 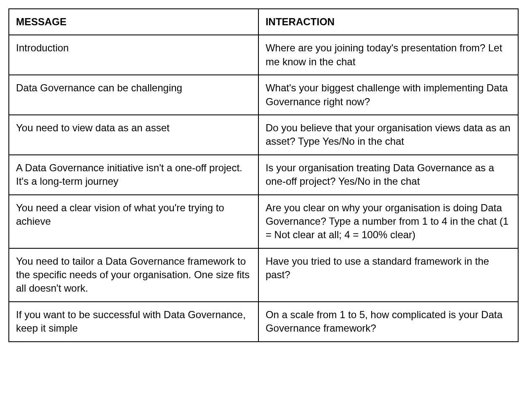 I want to click on cell-interaction: What's your biggest challenge with imple…, so click(x=388, y=95).